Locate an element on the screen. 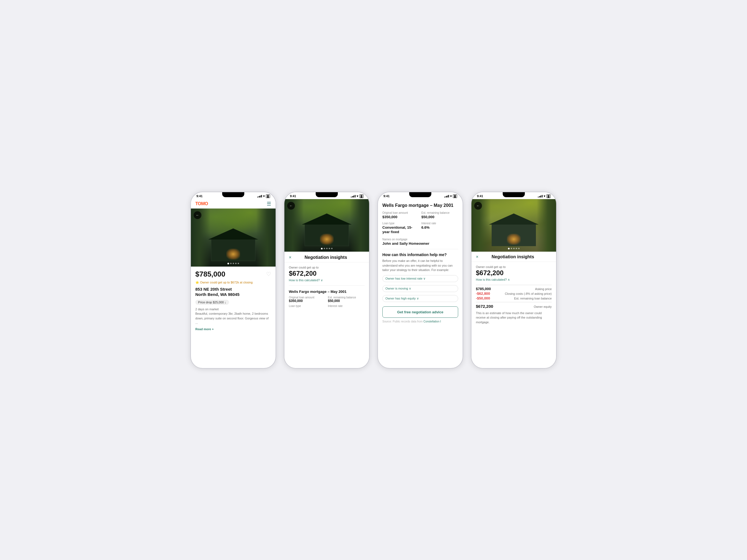  owner-could-label-2: Owner could get up to is located at coordinates (327, 267).